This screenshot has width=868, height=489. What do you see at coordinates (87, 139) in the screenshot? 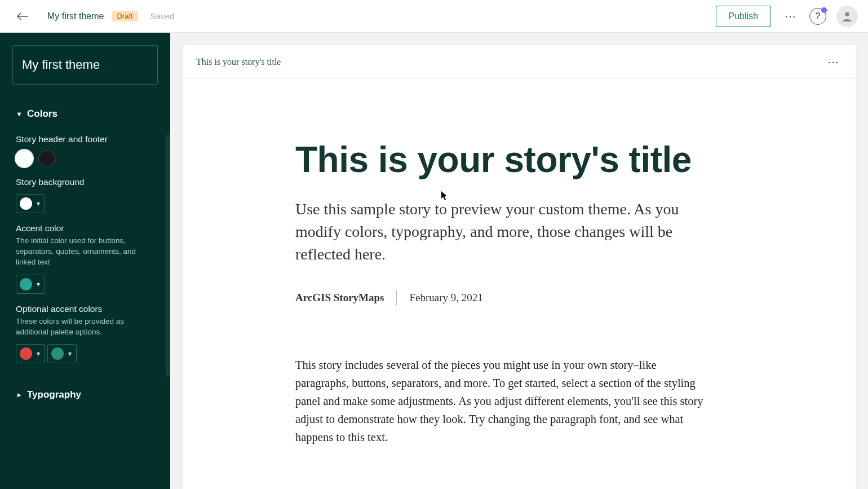
I see `header-footer-label: Story header and footer` at bounding box center [87, 139].